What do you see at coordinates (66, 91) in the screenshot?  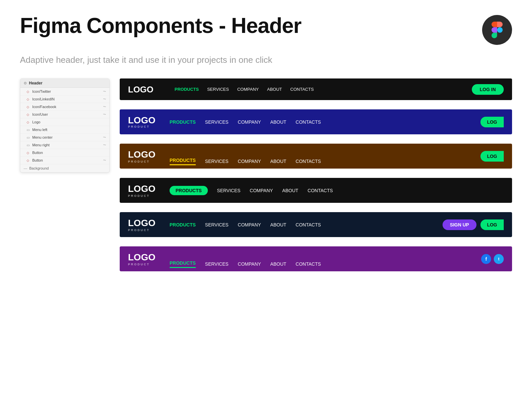 I see `layer-label: Icon/Twitter` at bounding box center [66, 91].